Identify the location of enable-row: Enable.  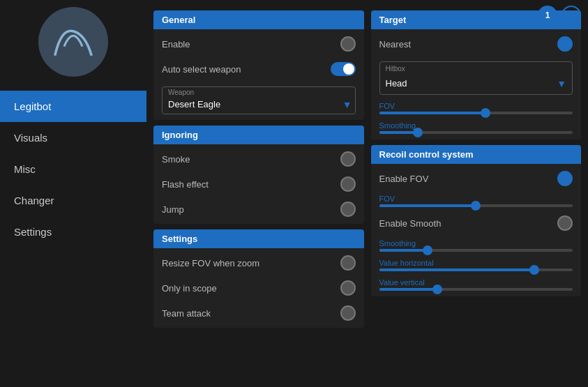
(259, 44).